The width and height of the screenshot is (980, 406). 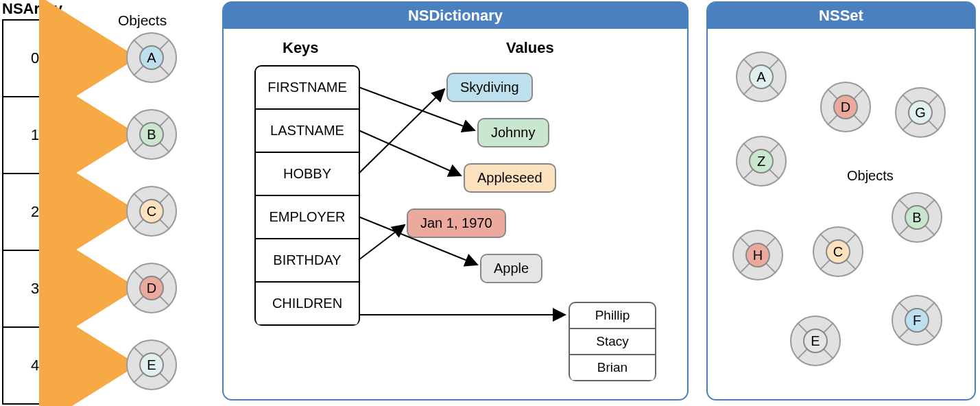 What do you see at coordinates (307, 174) in the screenshot?
I see `key-cell: HOBBY` at bounding box center [307, 174].